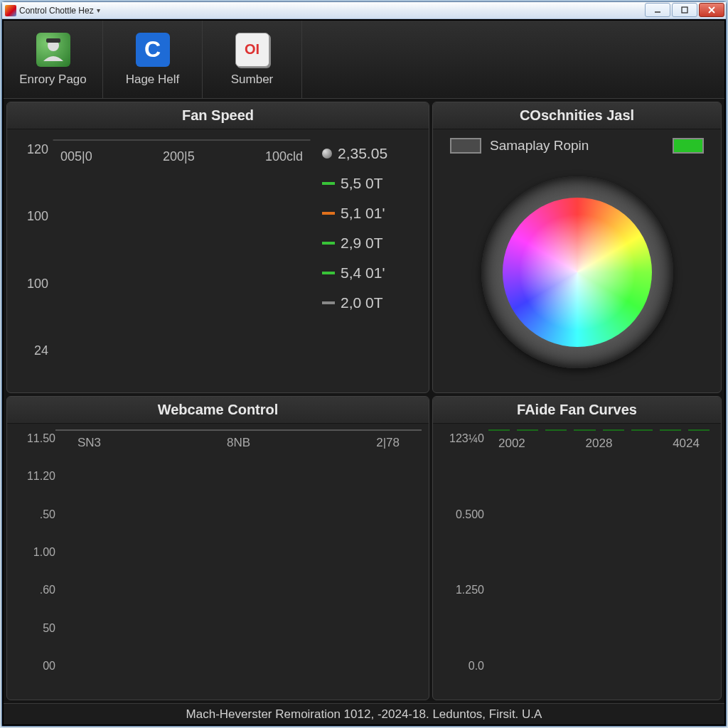 The image size is (728, 728). What do you see at coordinates (53, 60) in the screenshot?
I see `toolbar-item-0: Enrory Pago` at bounding box center [53, 60].